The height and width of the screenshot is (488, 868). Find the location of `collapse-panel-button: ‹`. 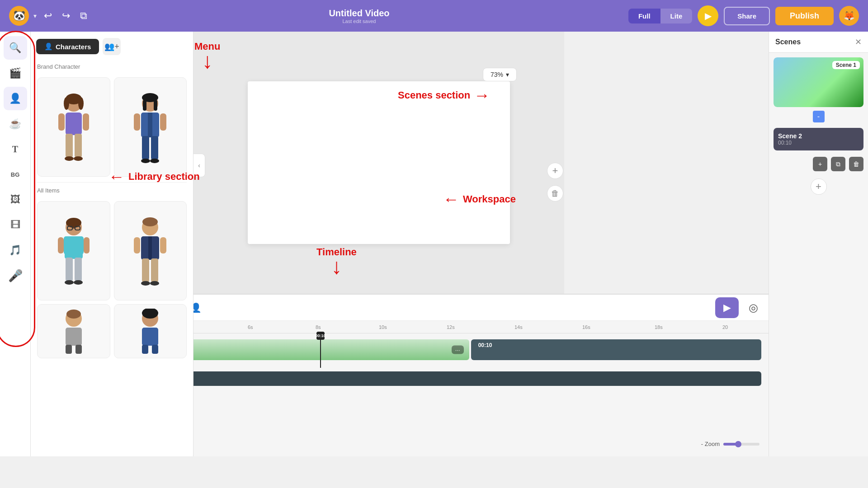

collapse-panel-button: ‹ is located at coordinates (199, 165).